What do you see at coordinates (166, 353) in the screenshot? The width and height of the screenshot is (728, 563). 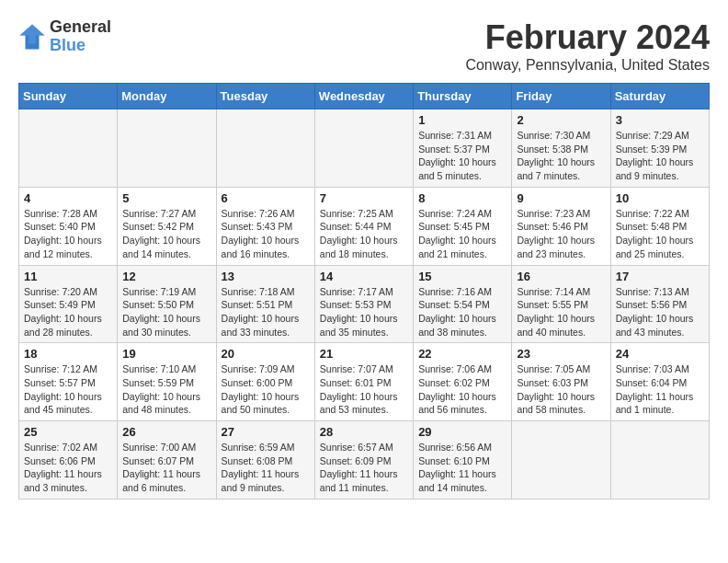 I see `day-number: 19` at bounding box center [166, 353].